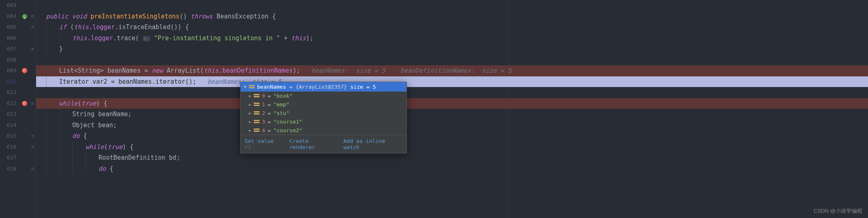 Image resolution: width=868 pixels, height=218 pixels. I want to click on code-line: this.logger.trace( o: "Pre-instantiating…, so click(452, 39).